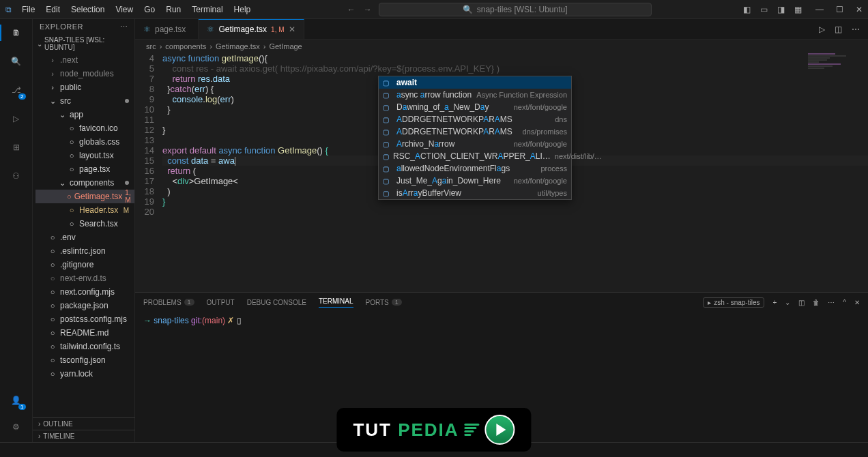 This screenshot has width=868, height=457. I want to click on tree-item: ⌄components, so click(85, 183).